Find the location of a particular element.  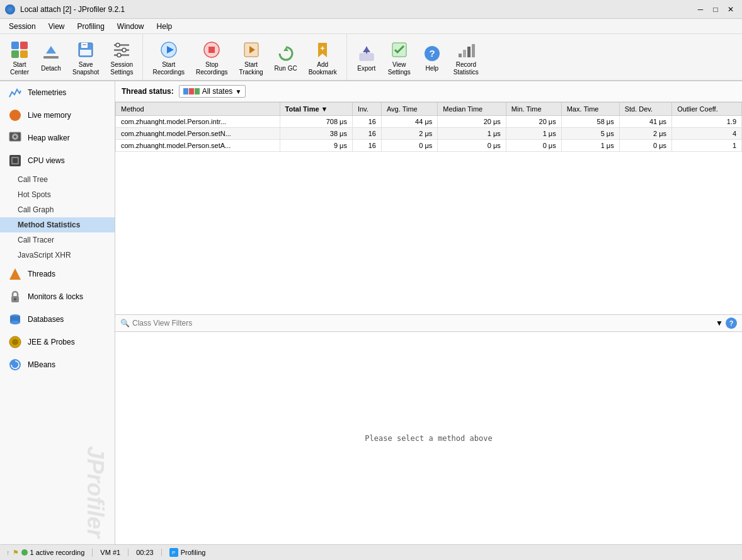

add-bookmark-button: + AddBookmark is located at coordinates (322, 58).